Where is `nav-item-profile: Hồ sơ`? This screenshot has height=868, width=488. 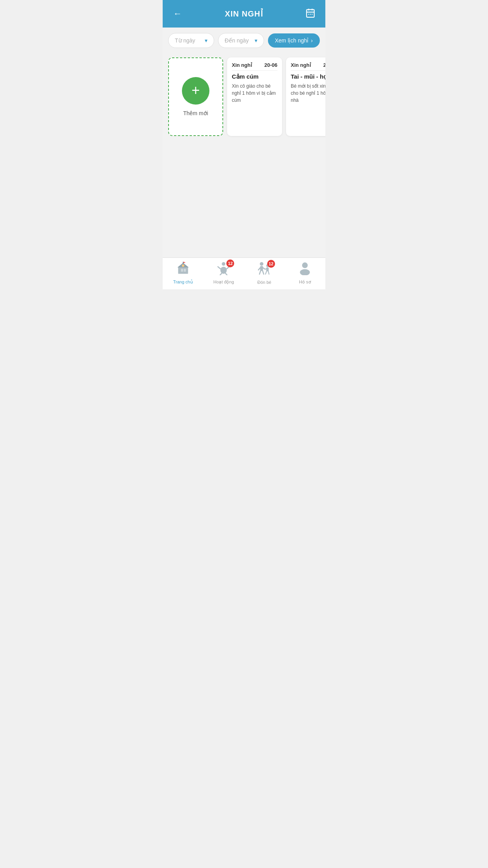 nav-item-profile: Hồ sơ is located at coordinates (305, 273).